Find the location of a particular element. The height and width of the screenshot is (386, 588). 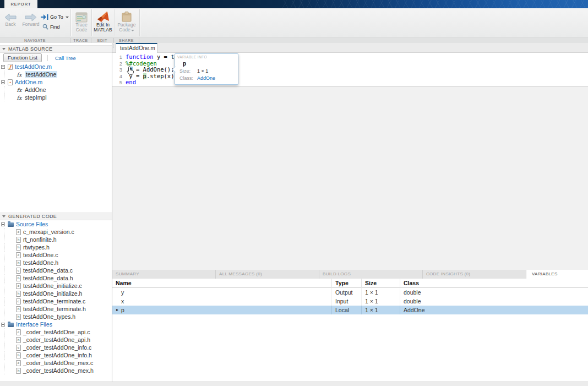

tooltip-class-link: AddOne is located at coordinates (206, 78).